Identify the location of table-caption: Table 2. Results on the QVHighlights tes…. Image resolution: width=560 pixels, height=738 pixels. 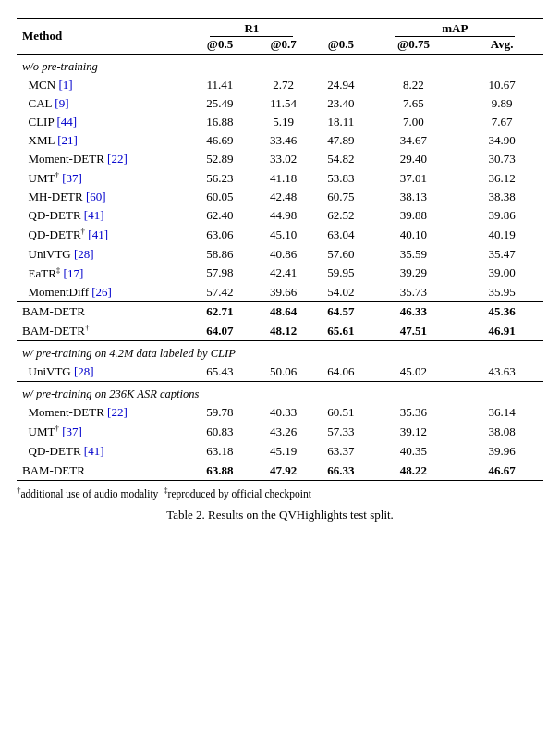
(280, 515).